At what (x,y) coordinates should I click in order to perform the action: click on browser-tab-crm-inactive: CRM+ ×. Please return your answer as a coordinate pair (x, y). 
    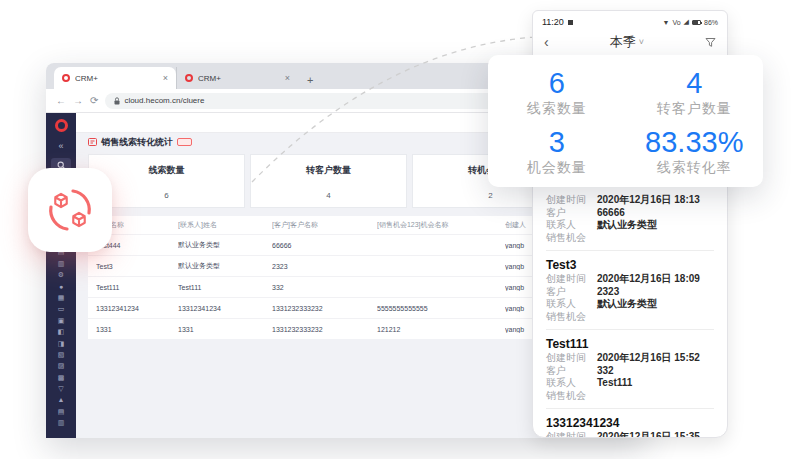
    Looking at the image, I should click on (237, 78).